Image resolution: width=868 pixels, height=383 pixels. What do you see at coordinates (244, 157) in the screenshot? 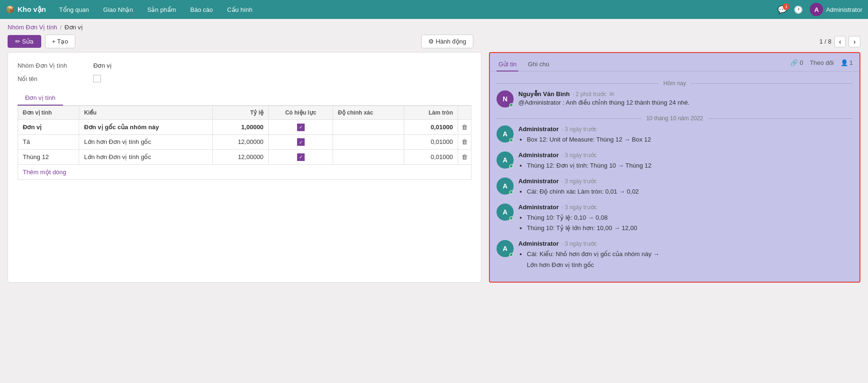
I see `table-row: Thùng 12 Lớn hơn Đơn vị tính gốc 12,0000…` at bounding box center [244, 157].